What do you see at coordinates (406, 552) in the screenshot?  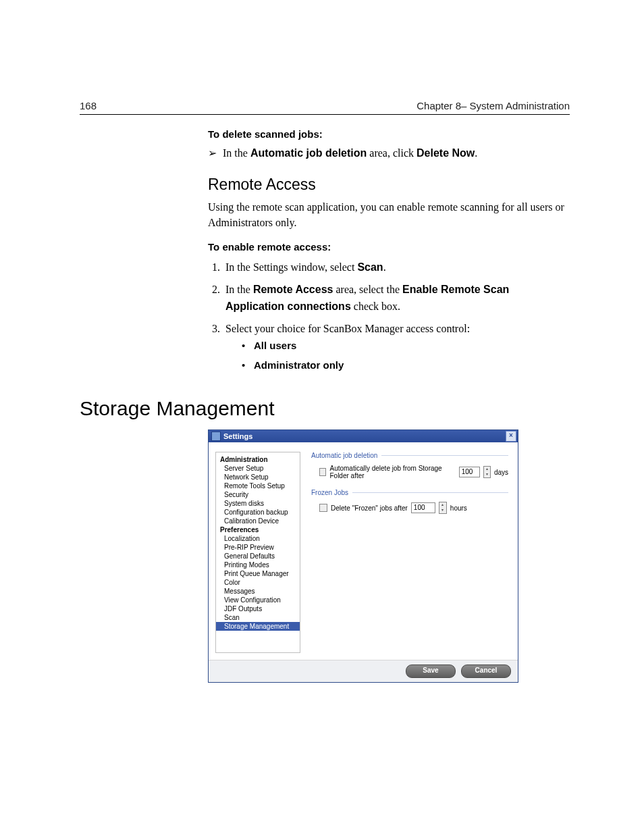 I see `settings-panel: Automatic job deletion Automatically del…` at bounding box center [406, 552].